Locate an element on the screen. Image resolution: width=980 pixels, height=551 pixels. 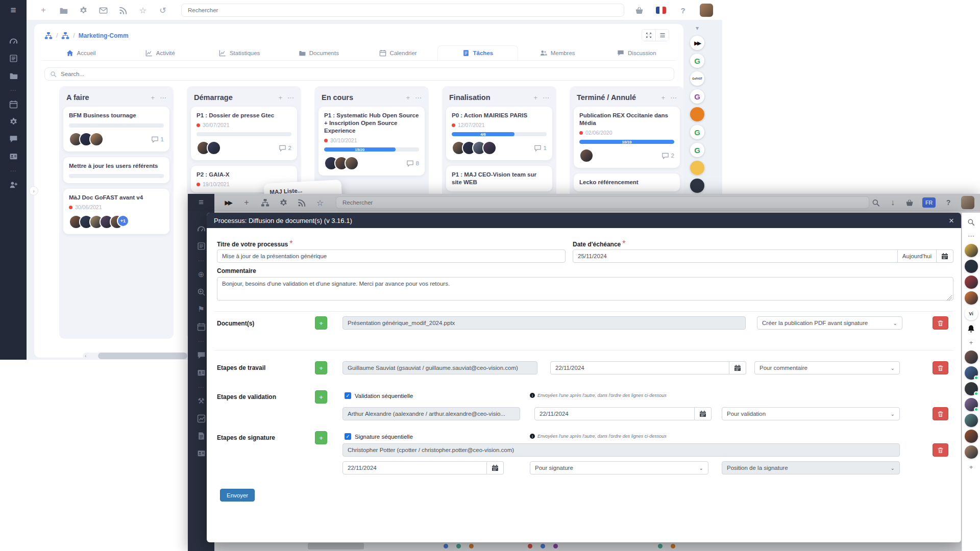
panel-expand-chevron: › is located at coordinates (34, 191).